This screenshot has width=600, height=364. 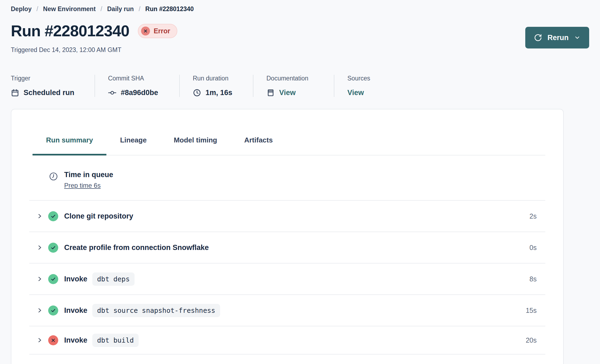 What do you see at coordinates (300, 38) in the screenshot?
I see `page-header: Run #228012340 Error Triggered Dec 14, 2…` at bounding box center [300, 38].